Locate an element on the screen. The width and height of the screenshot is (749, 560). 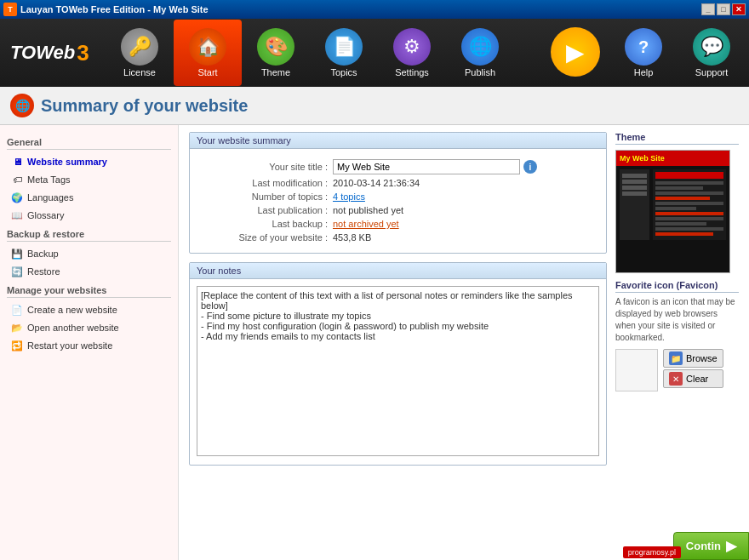
favicon-placeholder is located at coordinates (637, 370).